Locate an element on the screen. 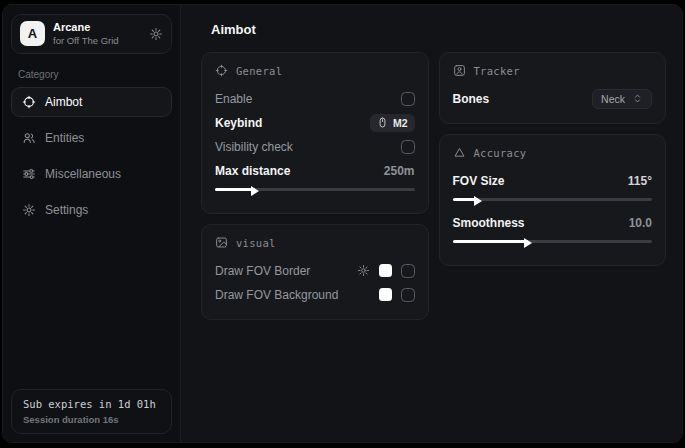 The height and width of the screenshot is (448, 685). max-distance-value: 250m is located at coordinates (400, 171).